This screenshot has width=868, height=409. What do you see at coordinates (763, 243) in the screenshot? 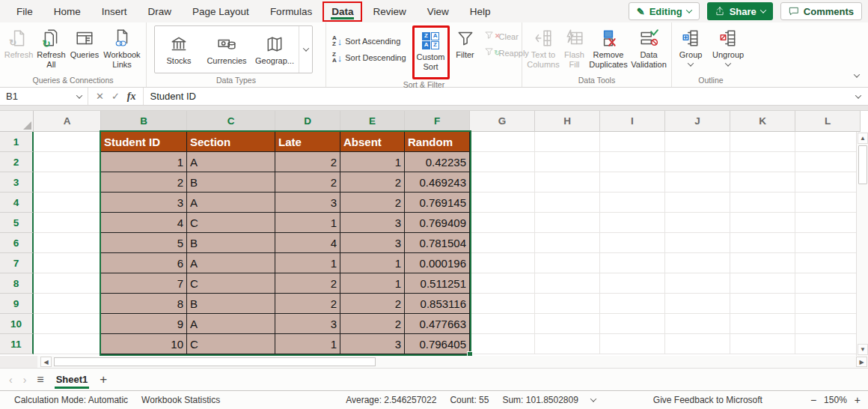
I see `cell-K6` at bounding box center [763, 243].